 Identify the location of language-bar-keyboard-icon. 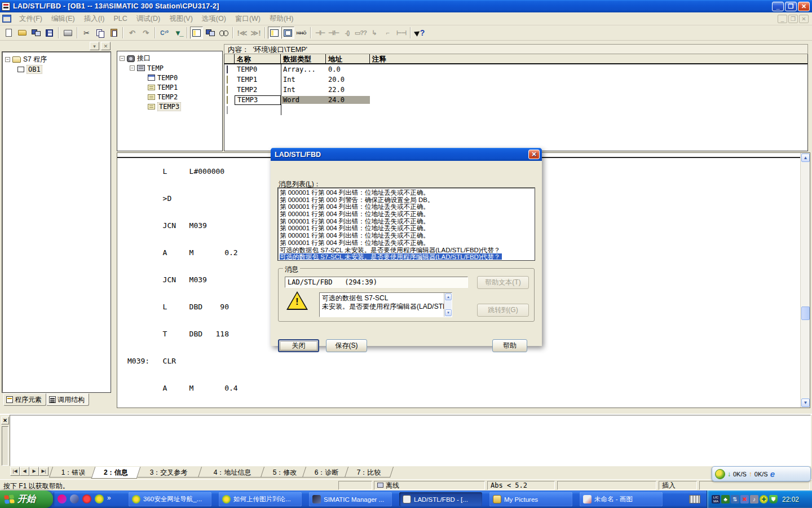
(695, 499).